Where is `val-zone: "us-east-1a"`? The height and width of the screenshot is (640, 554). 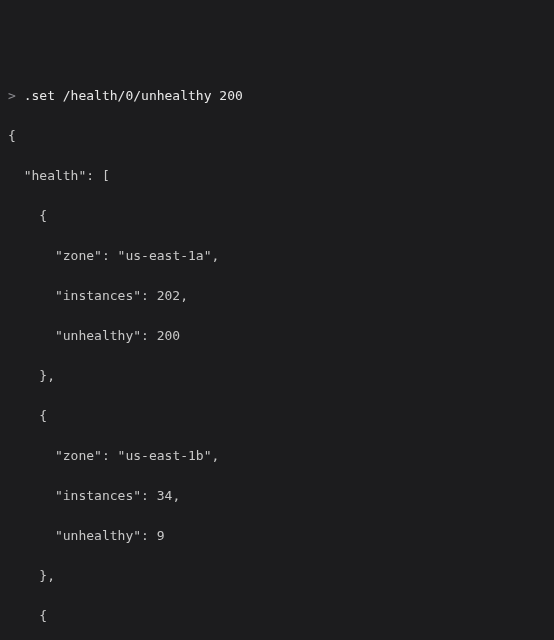 val-zone: "us-east-1a" is located at coordinates (165, 256).